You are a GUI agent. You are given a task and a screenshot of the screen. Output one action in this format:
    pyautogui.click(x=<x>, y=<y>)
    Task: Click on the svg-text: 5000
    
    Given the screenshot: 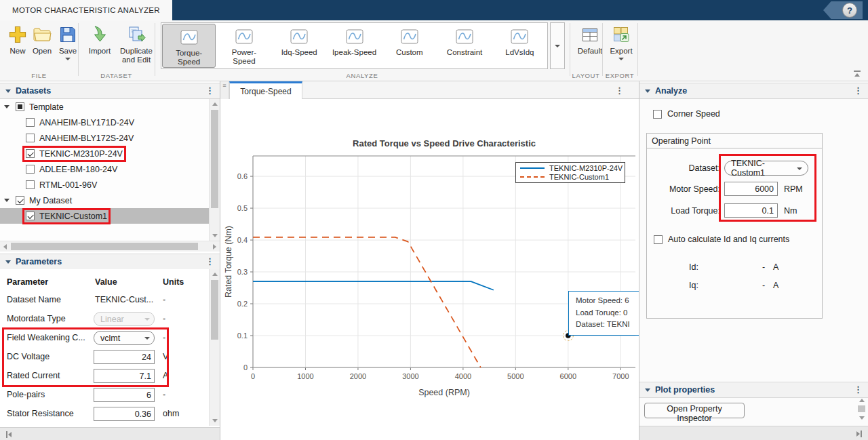 What is the action you would take?
    pyautogui.click(x=515, y=376)
    